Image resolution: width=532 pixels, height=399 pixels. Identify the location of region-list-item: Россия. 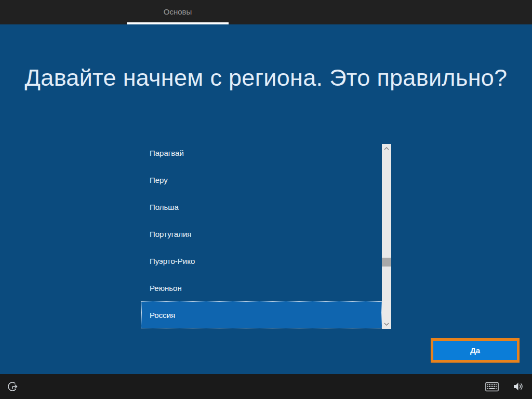
(262, 315).